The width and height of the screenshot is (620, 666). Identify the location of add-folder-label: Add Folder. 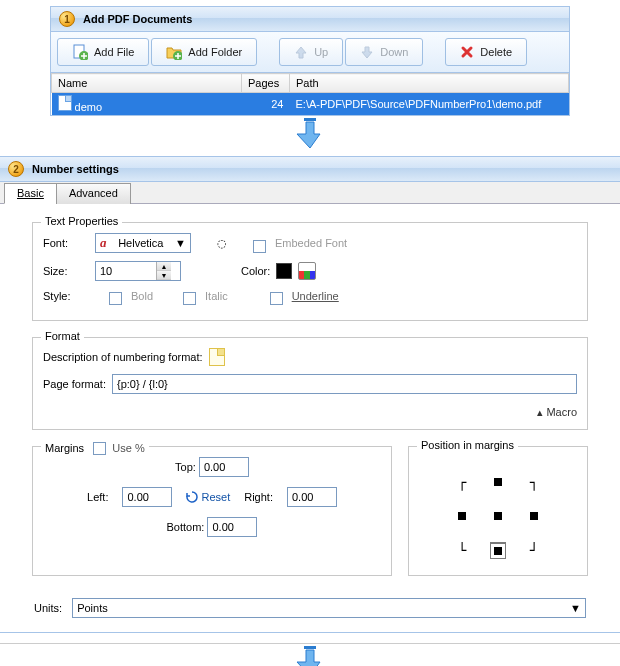
(215, 52).